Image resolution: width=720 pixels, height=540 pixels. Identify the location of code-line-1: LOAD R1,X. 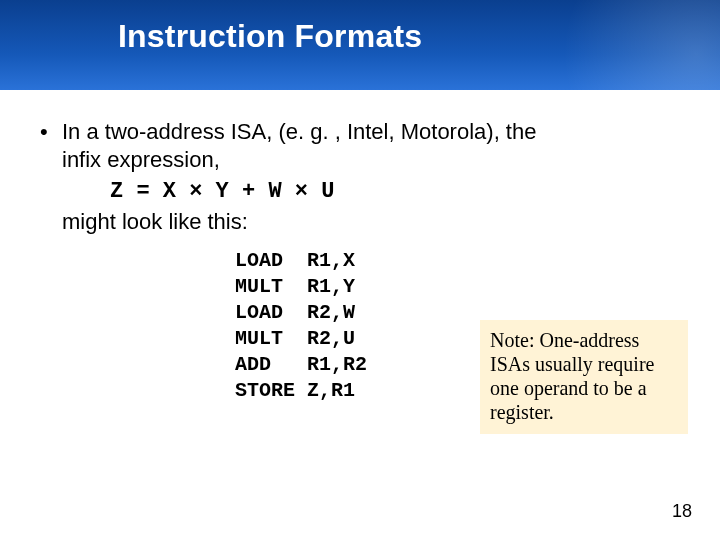
(295, 260).